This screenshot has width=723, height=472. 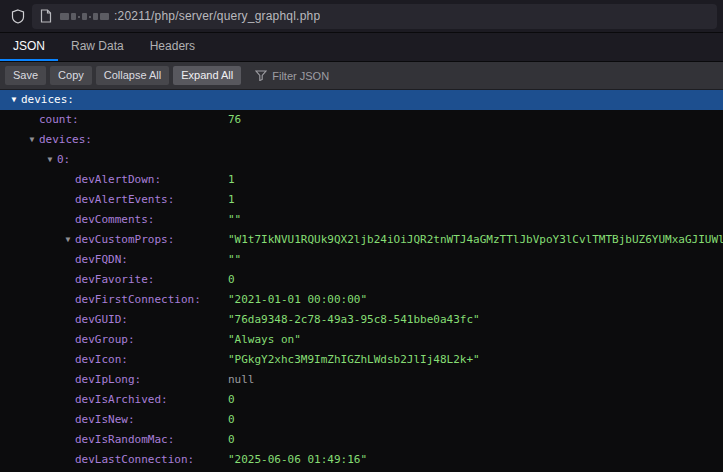 What do you see at coordinates (217, 16) in the screenshot?
I see `url-text: :20211/php/server/query_graphql.php` at bounding box center [217, 16].